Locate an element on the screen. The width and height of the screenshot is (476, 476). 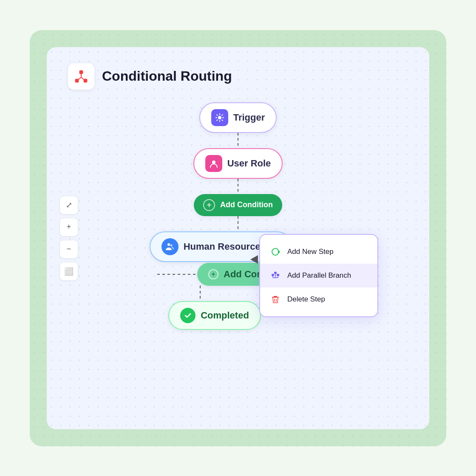
human-resource-icon is located at coordinates (170, 247).